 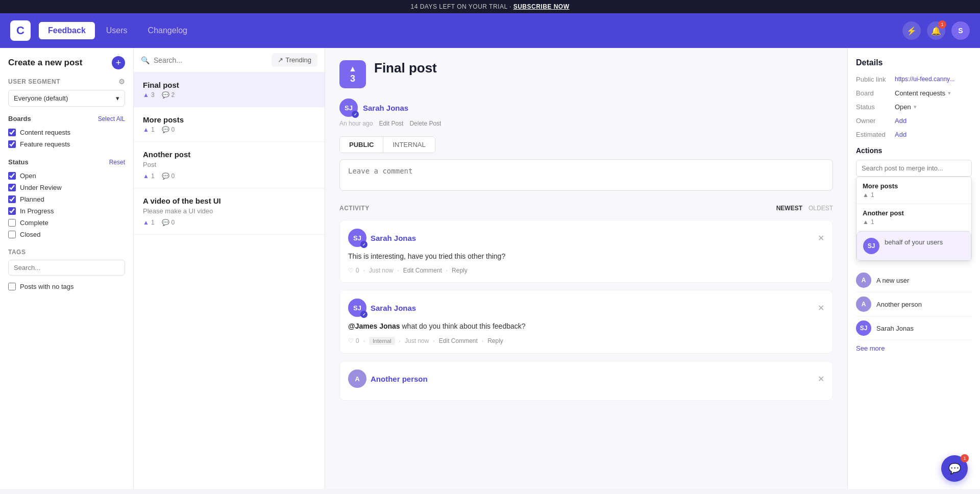 What do you see at coordinates (229, 211) in the screenshot?
I see `post-item-video: A video of the best UI Please make a UI …` at bounding box center [229, 211].